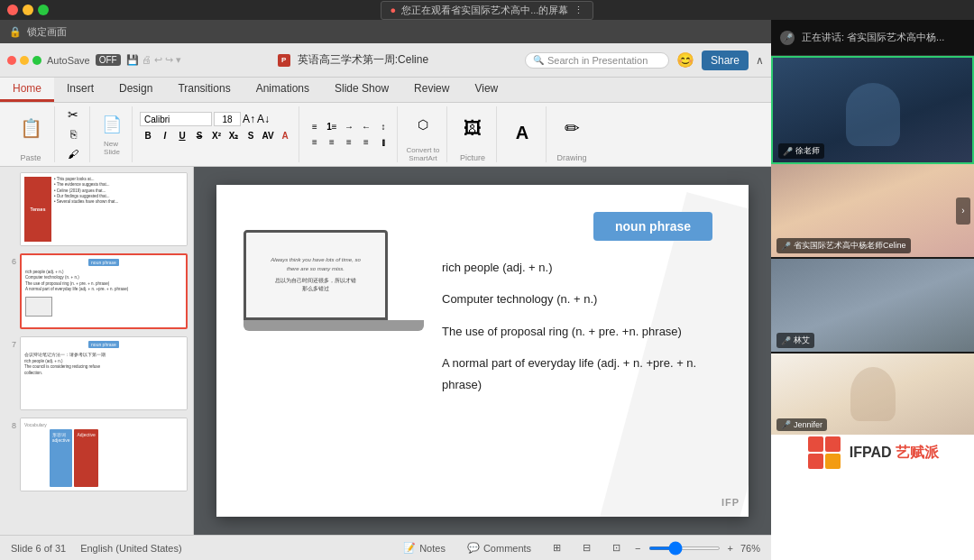 Image resolution: width=974 pixels, height=560 pixels. What do you see at coordinates (283, 90) in the screenshot?
I see `tab-animations: Animations` at bounding box center [283, 90].